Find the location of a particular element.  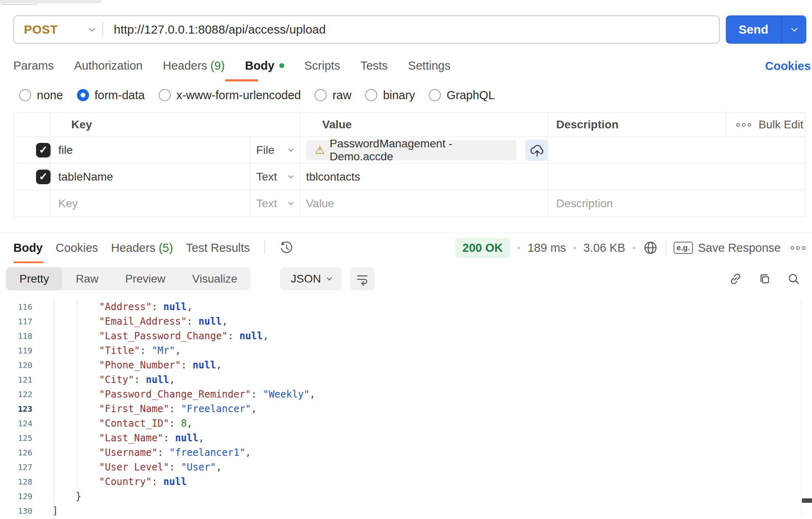

separator-dot is located at coordinates (519, 248).